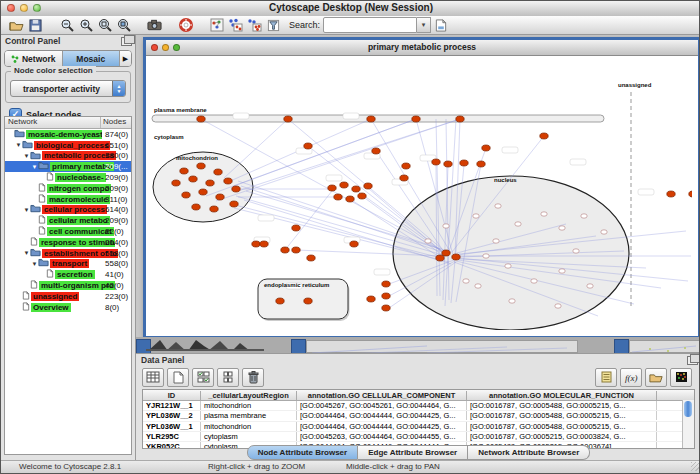 This screenshot has height=474, width=700. I want to click on node-color-dropdown: transporter activity ▲▼, so click(68, 88).